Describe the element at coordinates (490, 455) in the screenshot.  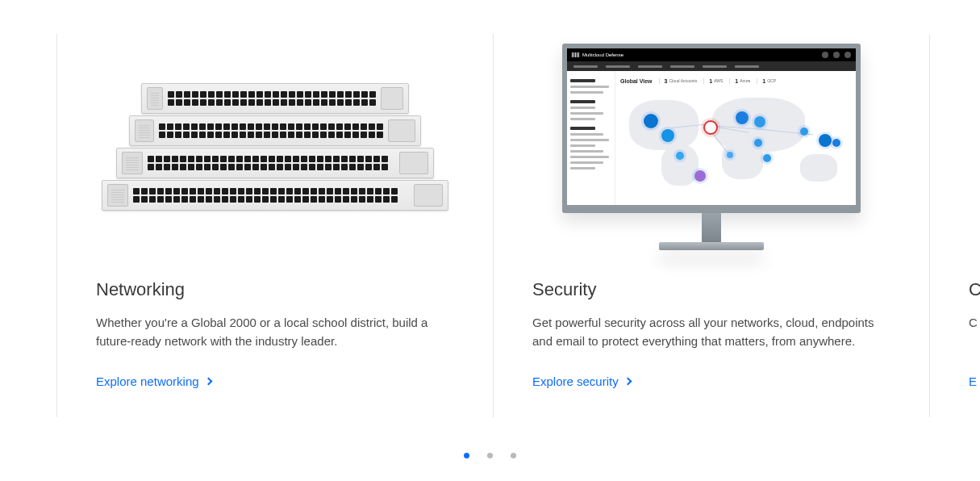
I see `carousel-pagination` at that location.